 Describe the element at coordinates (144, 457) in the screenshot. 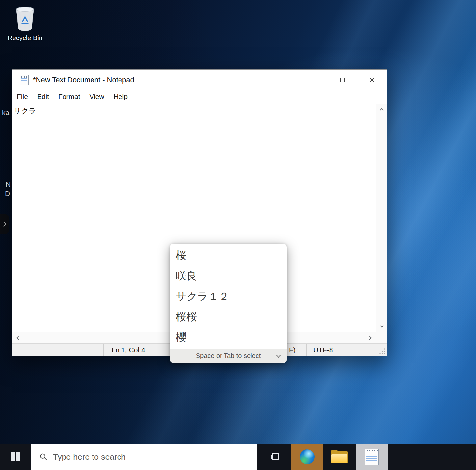

I see `taskbar-search` at that location.